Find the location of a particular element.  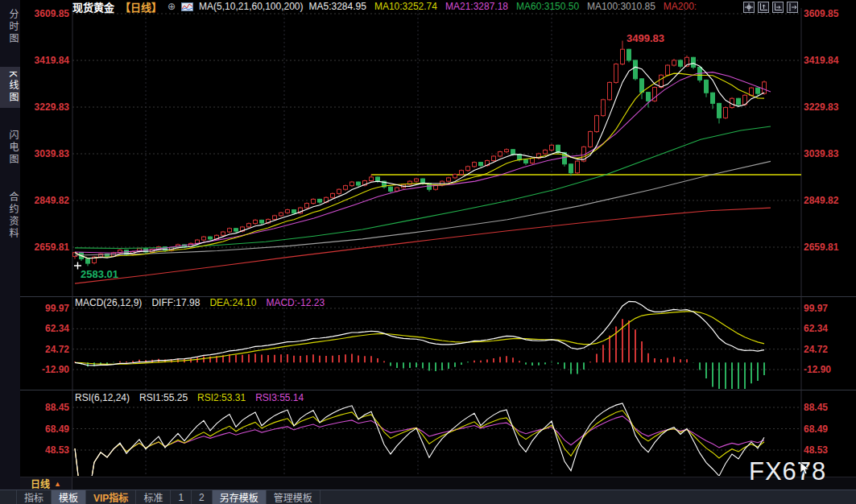

chart-header: 现货黄金 【日线】 ⊕ MA(5,10,21,60,100,200) MA5:3… is located at coordinates (385, 6).